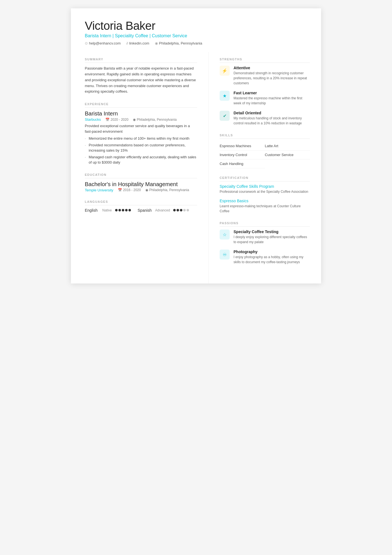  I want to click on strength-attentive-content: Attentive Demonstrated strength in recog…, so click(272, 76).